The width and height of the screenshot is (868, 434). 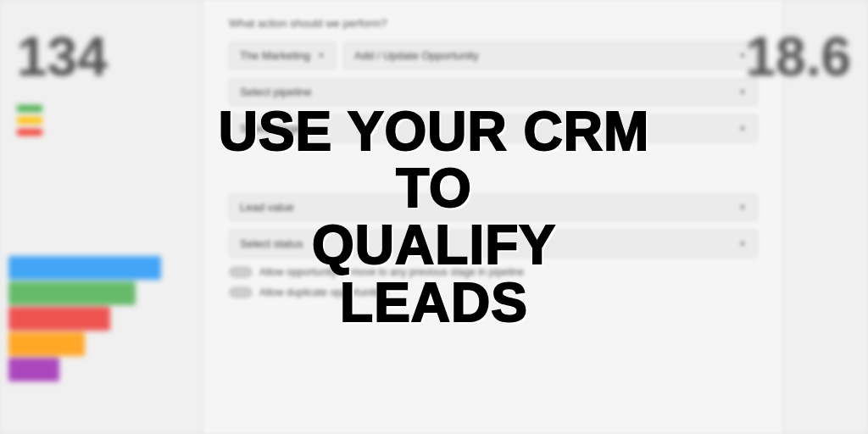 What do you see at coordinates (826, 217) in the screenshot?
I see `background-right: 18.6` at bounding box center [826, 217].